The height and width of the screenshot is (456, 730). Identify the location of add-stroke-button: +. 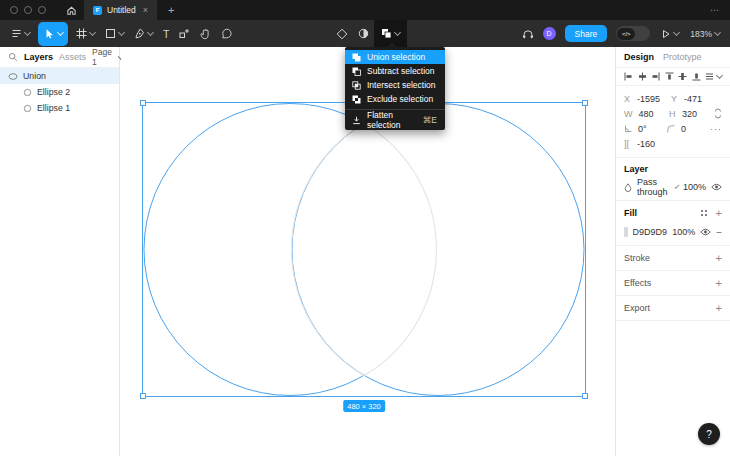
(719, 258).